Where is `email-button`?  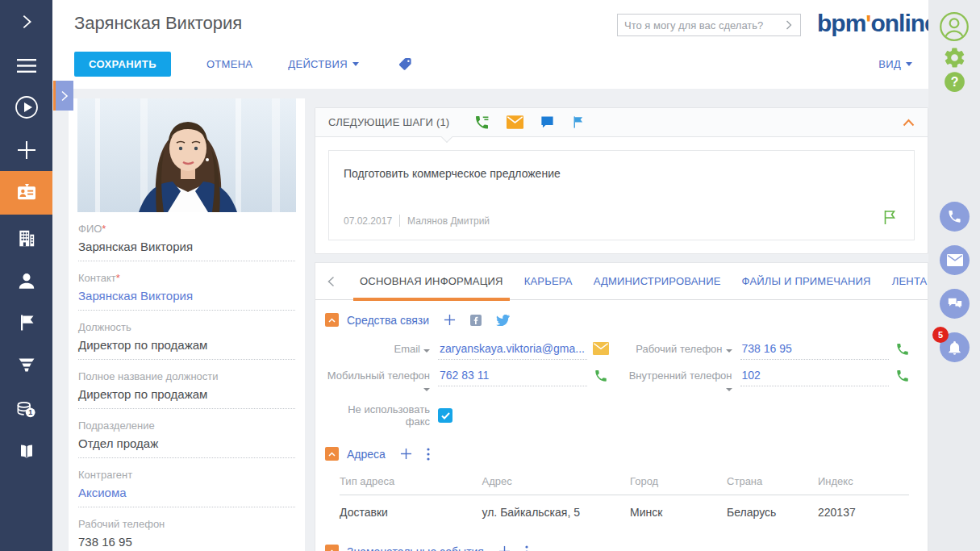
email-button is located at coordinates (955, 260).